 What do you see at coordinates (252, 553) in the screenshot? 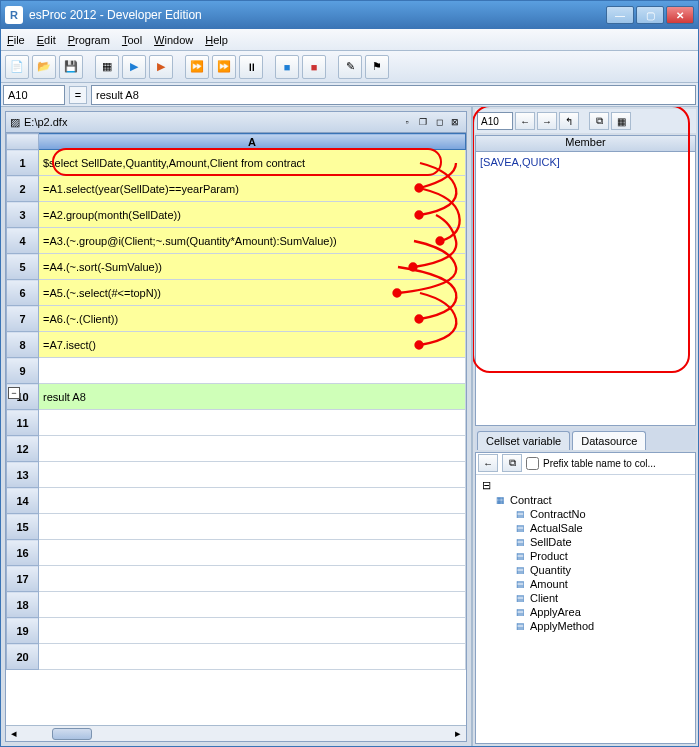
I see `cell-A16` at bounding box center [252, 553].